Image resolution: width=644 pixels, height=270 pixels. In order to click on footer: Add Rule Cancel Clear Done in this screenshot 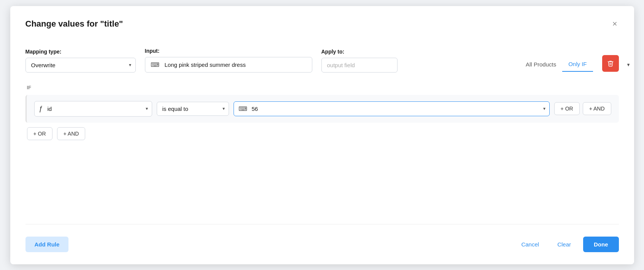, I will do `click(322, 238)`.